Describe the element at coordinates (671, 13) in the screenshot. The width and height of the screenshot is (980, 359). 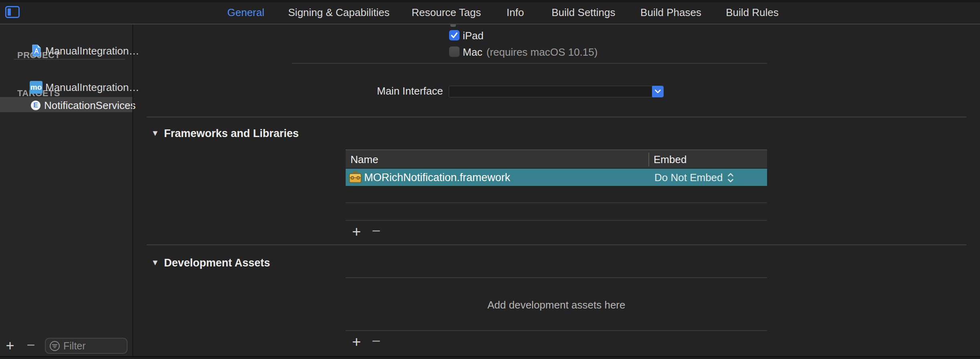
I see `tab-build-phases: Build Phases` at that location.